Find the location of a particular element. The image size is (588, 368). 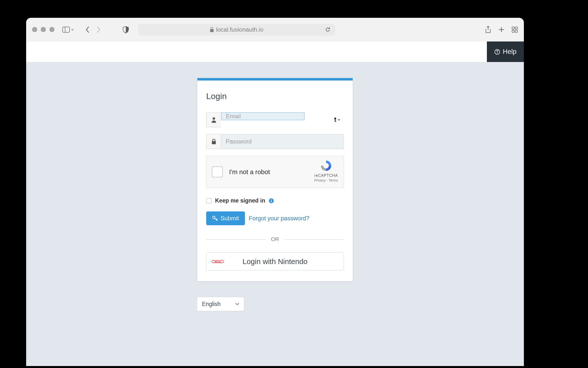

window-maximize is located at coordinates (52, 30).